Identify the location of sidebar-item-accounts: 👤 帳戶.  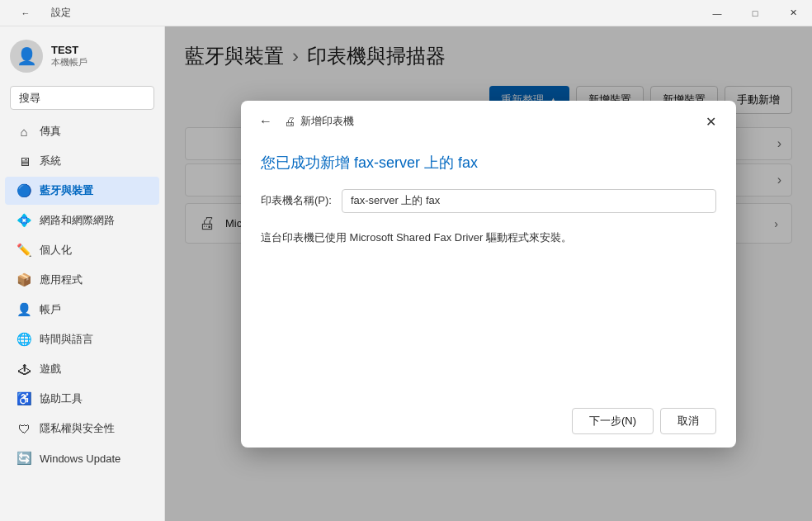
(83, 310).